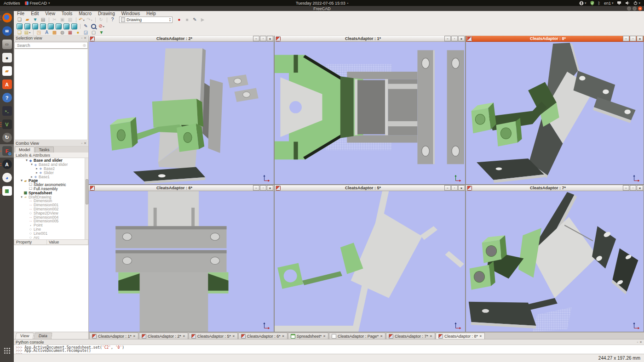 The image size is (644, 362). Describe the element at coordinates (51, 288) in the screenshot. I see `property-editor` at that location.